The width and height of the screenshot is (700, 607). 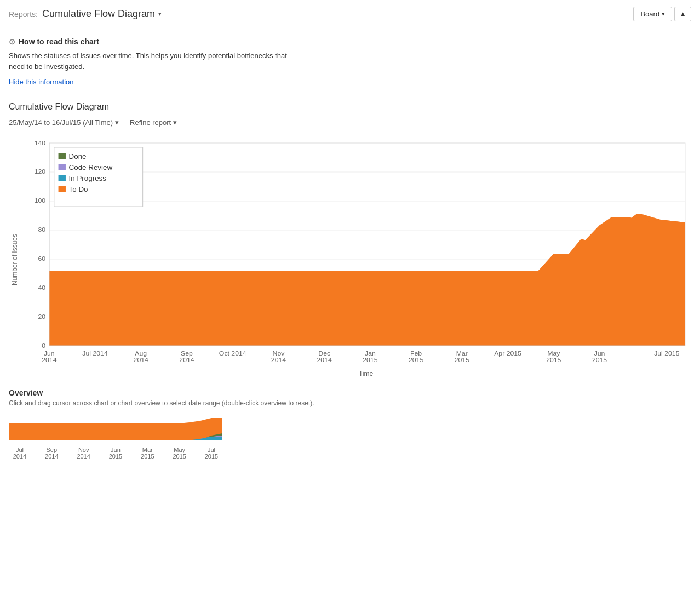 I want to click on header-bar: Reports: Cumulative Flow Diagram ▾ Board…, so click(x=350, y=14).